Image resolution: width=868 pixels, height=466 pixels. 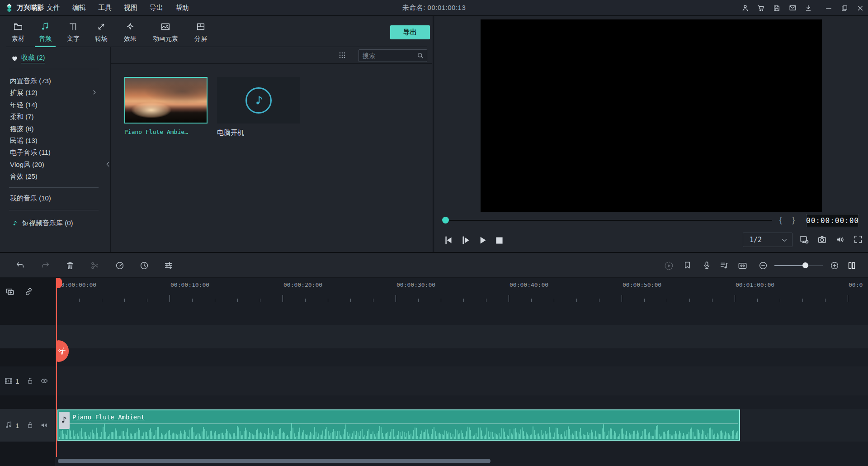 I want to click on library-item-name: Piano Flute Ambie…, so click(x=156, y=132).